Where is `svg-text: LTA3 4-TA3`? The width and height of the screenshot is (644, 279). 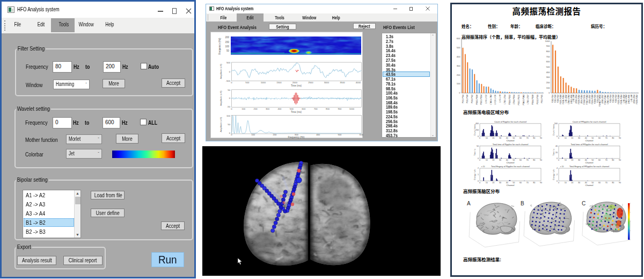 svg-text: LTA3 4-TA3 is located at coordinates (491, 100).